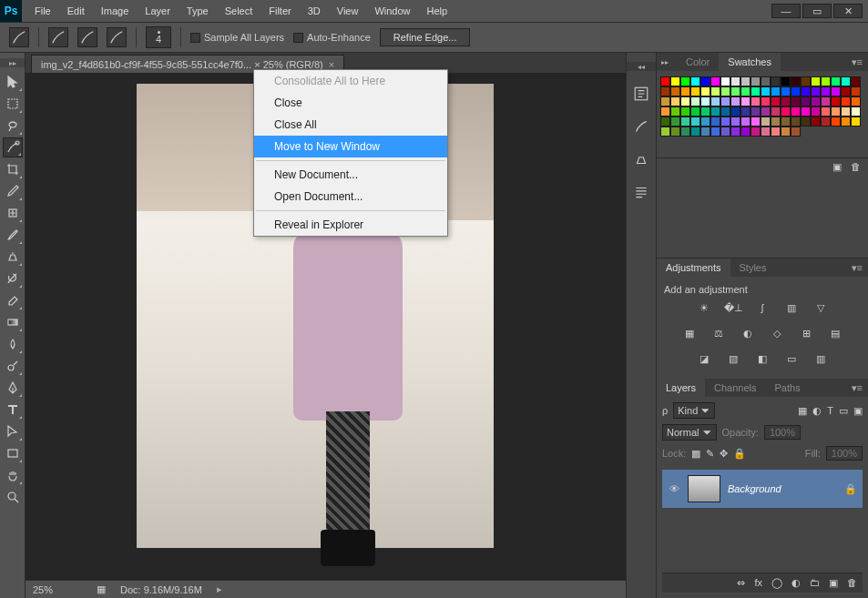  Describe the element at coordinates (689, 333) in the screenshot. I see `hue-icon: ▦` at that location.